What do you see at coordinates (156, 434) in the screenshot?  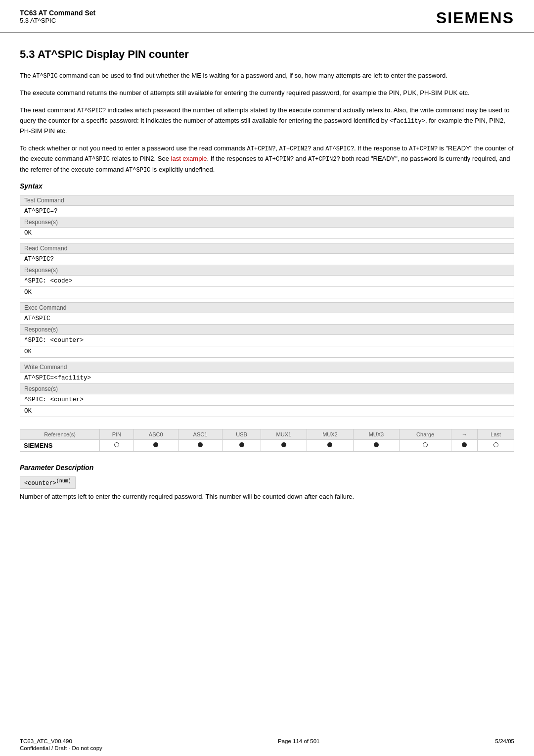 I see `ref-col-asc0: ASC0` at bounding box center [156, 434].